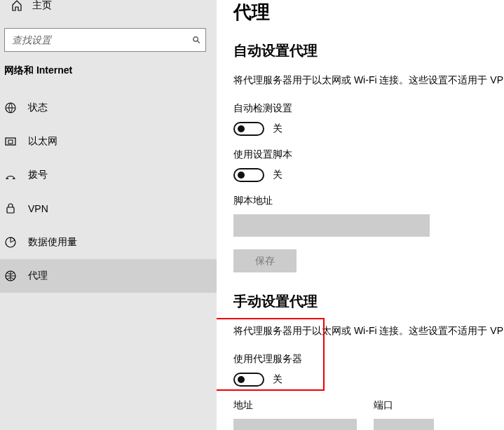 This screenshot has height=430, width=504. I want to click on nav-dialup: 拨号, so click(108, 175).